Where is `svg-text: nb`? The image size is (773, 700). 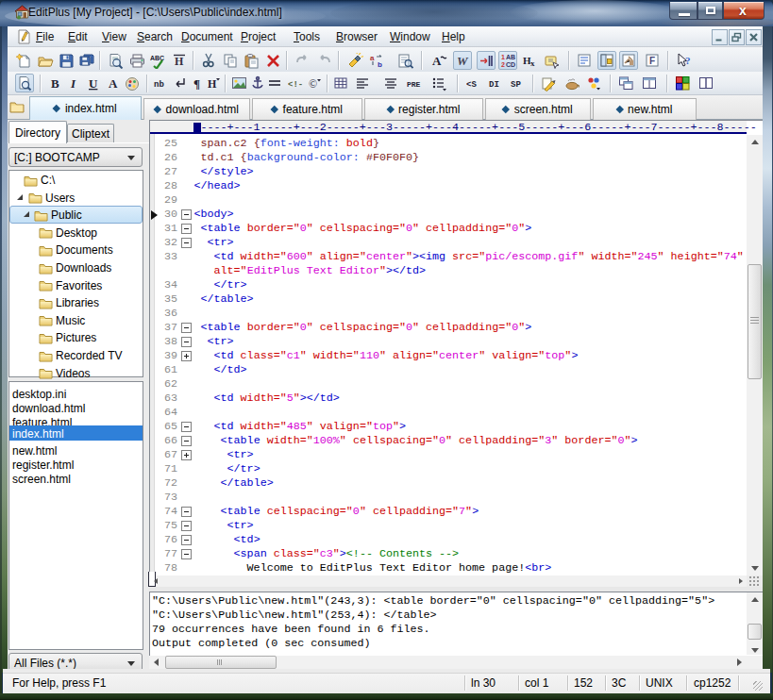 svg-text: nb is located at coordinates (159, 85).